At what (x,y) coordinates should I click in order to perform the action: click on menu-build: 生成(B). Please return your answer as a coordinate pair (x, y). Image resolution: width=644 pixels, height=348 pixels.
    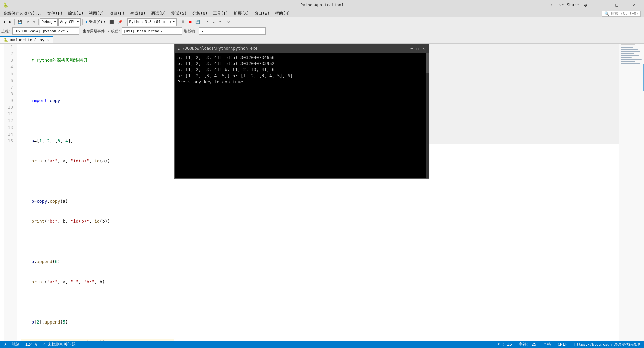
    Looking at the image, I should click on (138, 13).